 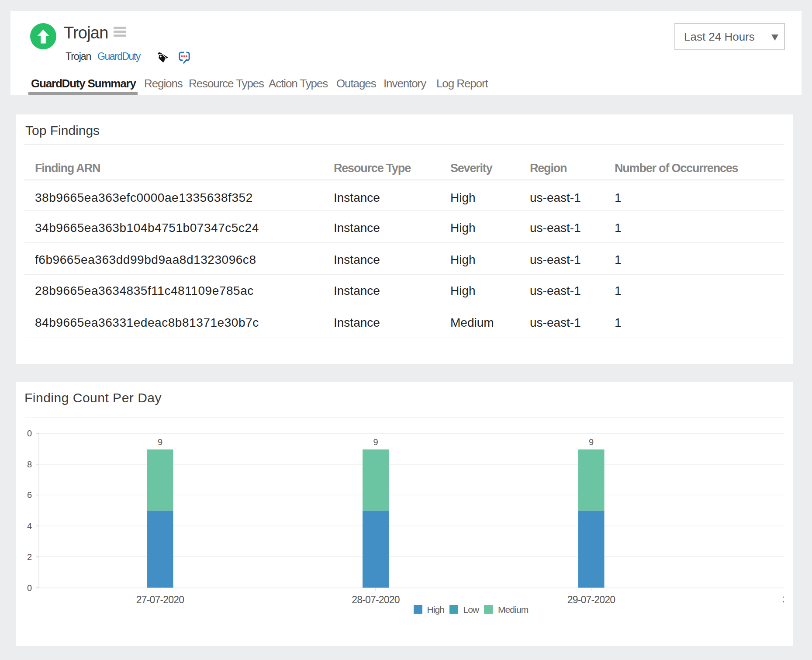 I want to click on svg-text: 30-07-2020, so click(x=784, y=600).